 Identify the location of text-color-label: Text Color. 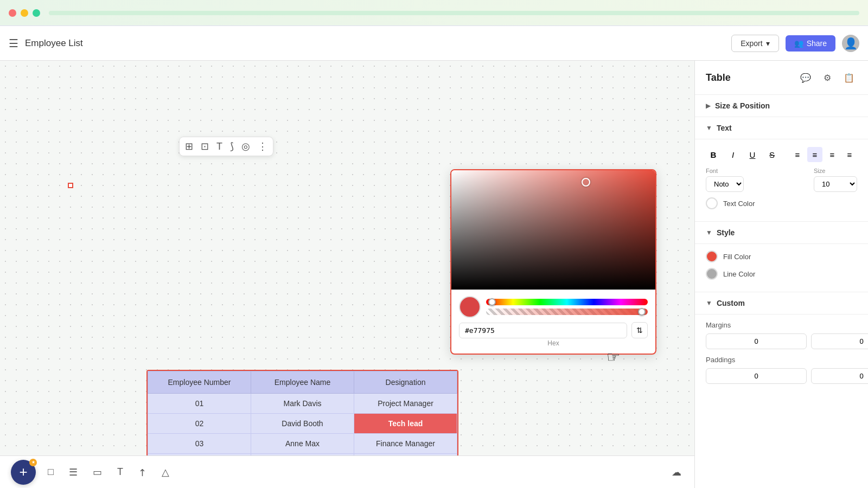
(739, 204).